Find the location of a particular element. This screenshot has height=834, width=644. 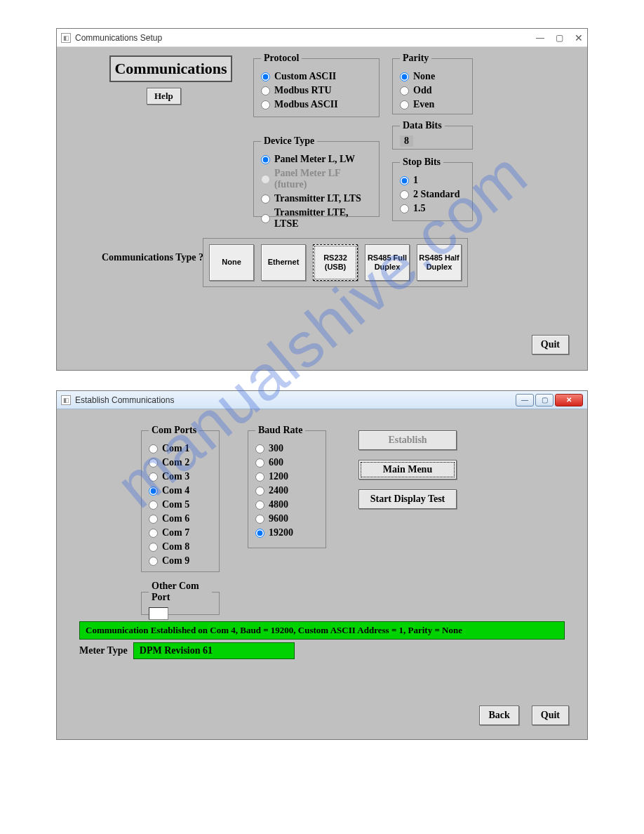

baud-option: 4800 is located at coordinates (287, 505).